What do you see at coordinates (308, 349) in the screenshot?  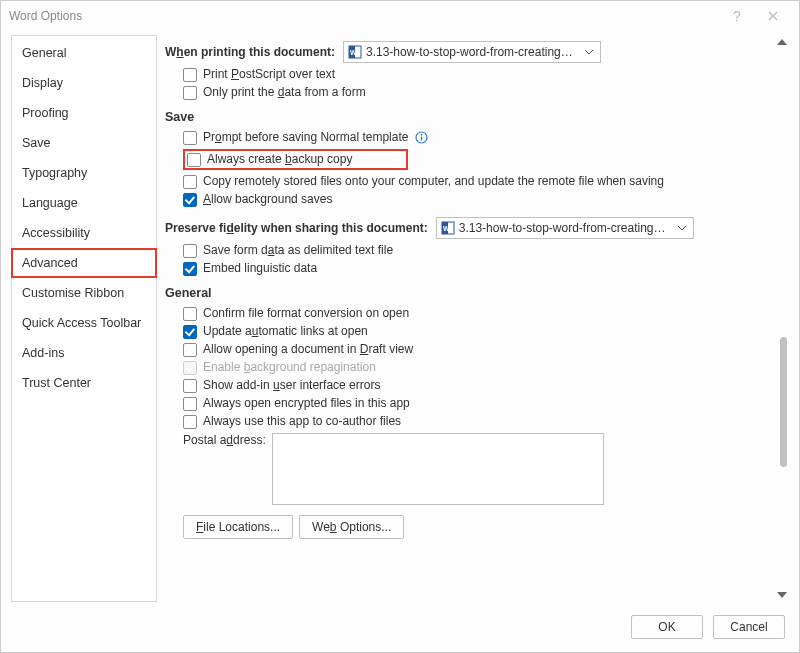 I see `checkbox-label: Allow opening a document in Draft view` at bounding box center [308, 349].